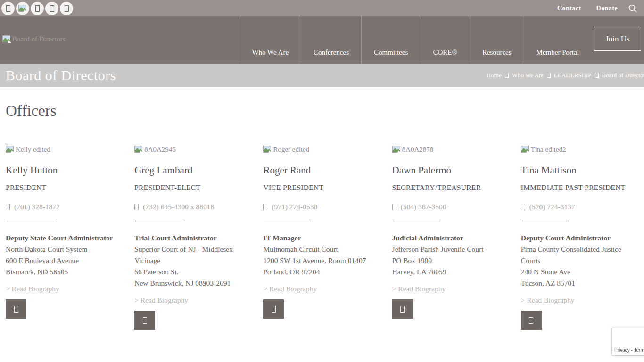  What do you see at coordinates (34, 40) in the screenshot?
I see `site-logo-broken-image: Board of Directors` at bounding box center [34, 40].